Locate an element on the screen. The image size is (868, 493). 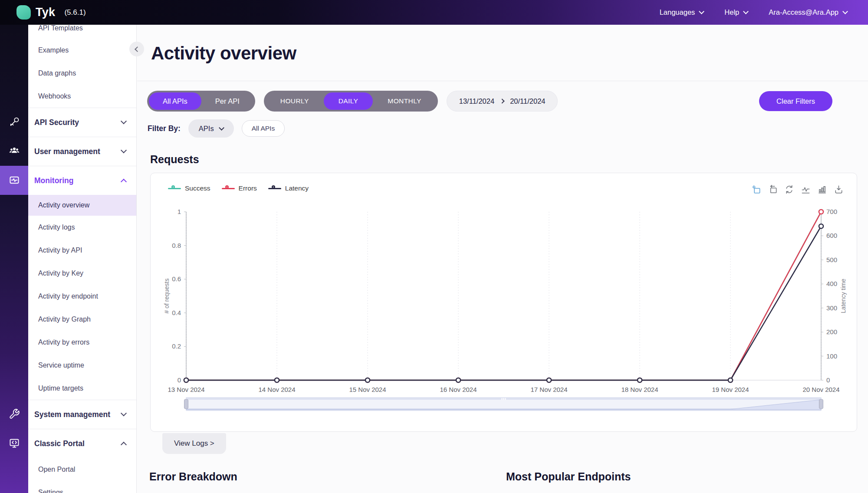
sidebar-item-settings: Settings is located at coordinates (82, 487).